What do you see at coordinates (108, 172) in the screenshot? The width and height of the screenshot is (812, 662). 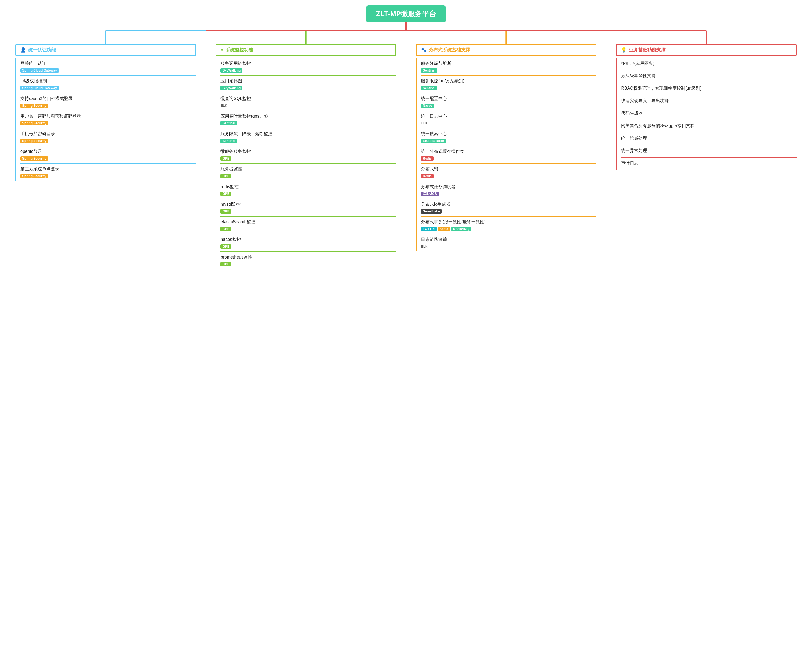 I see `list-item: 第三方系统单点登录Spring Security` at bounding box center [108, 172].